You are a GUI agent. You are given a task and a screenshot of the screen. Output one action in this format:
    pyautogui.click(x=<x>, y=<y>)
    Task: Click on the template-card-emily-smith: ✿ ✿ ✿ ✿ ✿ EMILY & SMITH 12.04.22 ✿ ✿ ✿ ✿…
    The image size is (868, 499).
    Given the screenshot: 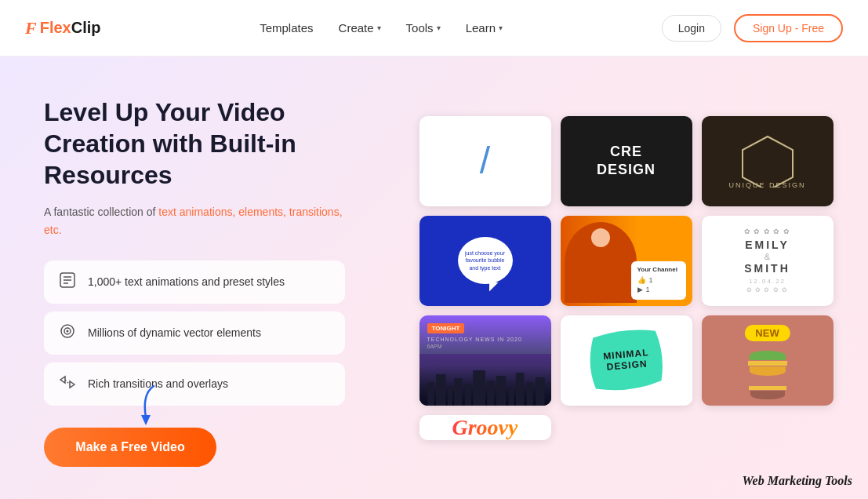 What is the action you would take?
    pyautogui.click(x=768, y=260)
    